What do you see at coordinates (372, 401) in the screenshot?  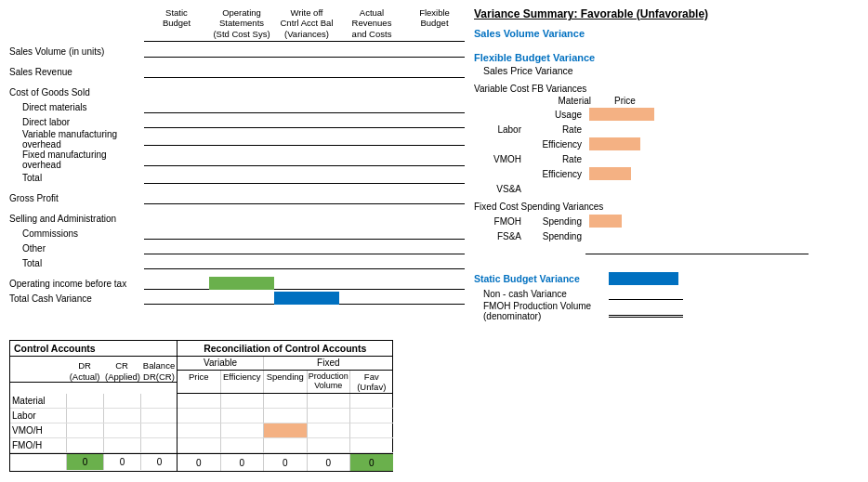 I see `material-fav` at bounding box center [372, 401].